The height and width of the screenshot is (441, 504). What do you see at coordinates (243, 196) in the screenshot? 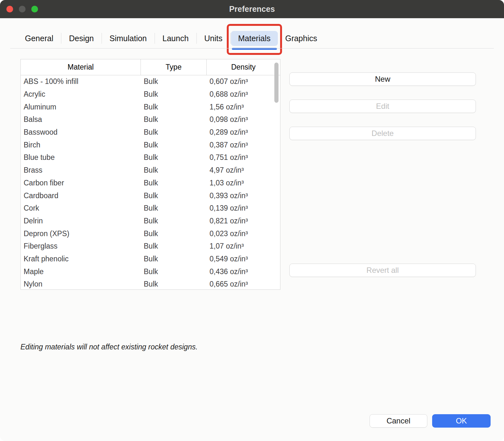
I see `cell-density: 0,393 oz/in³` at bounding box center [243, 196].